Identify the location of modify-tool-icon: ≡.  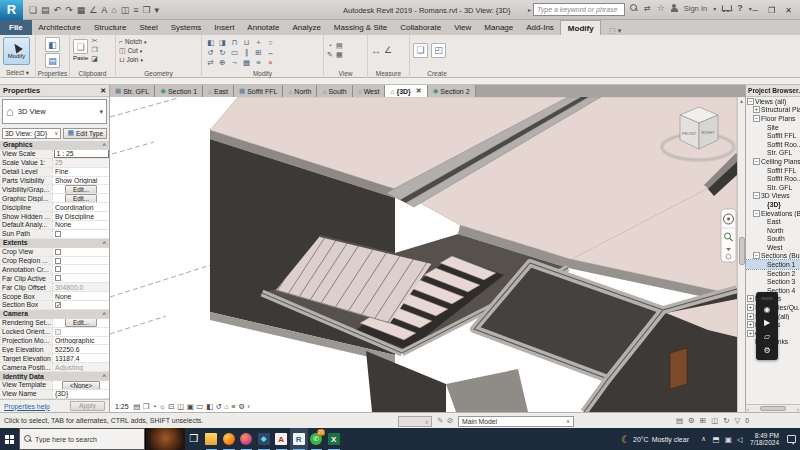
(258, 63).